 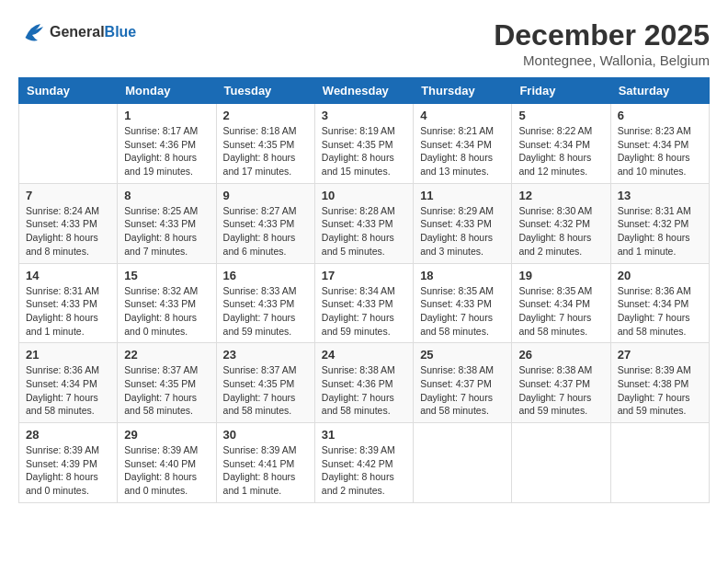 What do you see at coordinates (462, 116) in the screenshot?
I see `day-number: 4` at bounding box center [462, 116].